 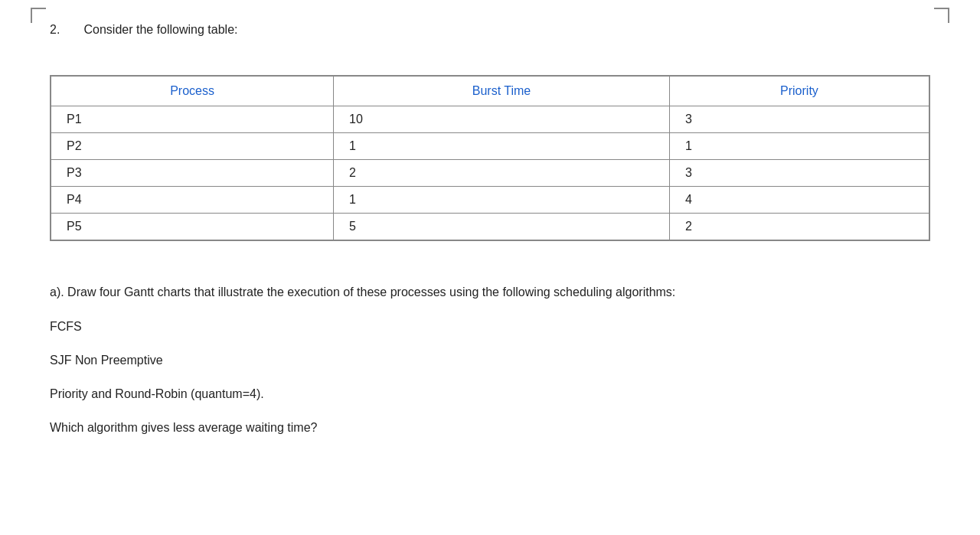 What do you see at coordinates (193, 147) in the screenshot?
I see `cell-process: P2` at bounding box center [193, 147].